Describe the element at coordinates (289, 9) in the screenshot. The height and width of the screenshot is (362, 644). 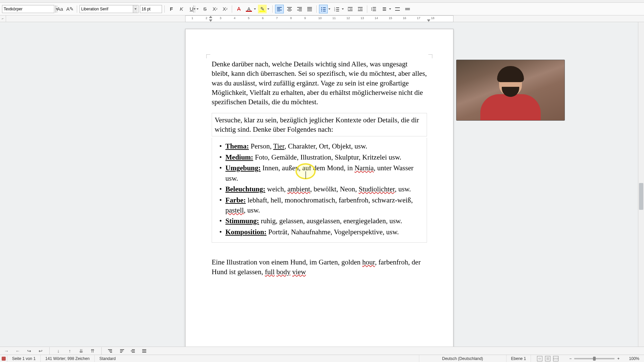
I see `align-center-button` at that location.